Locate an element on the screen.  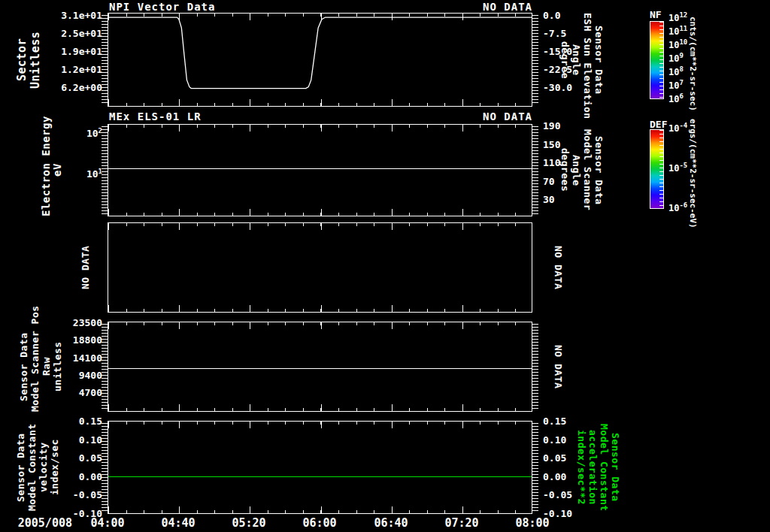
y-tick-label: 23500 is located at coordinates (73, 323).